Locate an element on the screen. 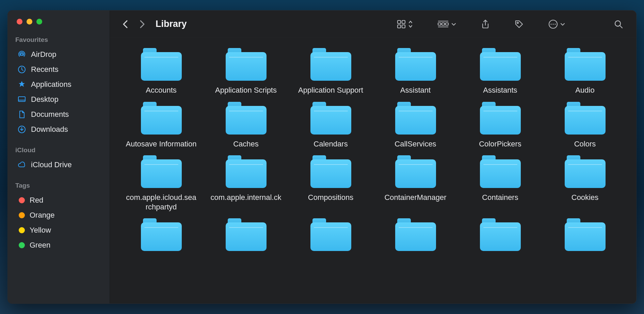  search-icon is located at coordinates (618, 24).